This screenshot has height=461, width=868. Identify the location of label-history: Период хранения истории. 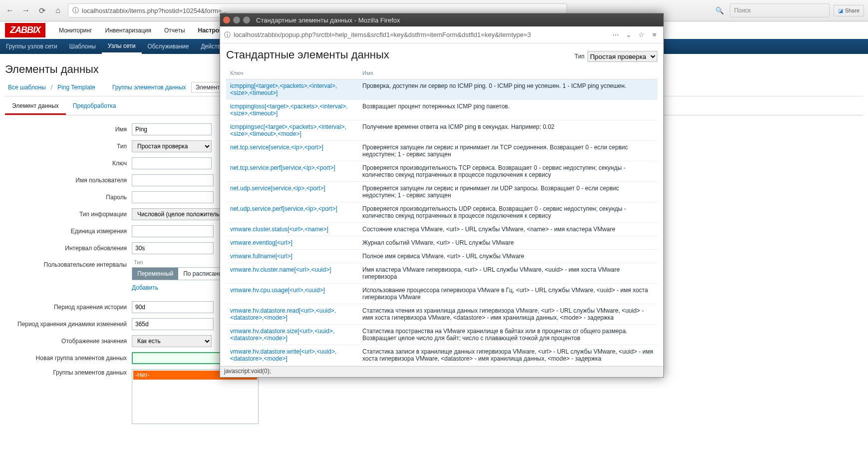
(68, 307).